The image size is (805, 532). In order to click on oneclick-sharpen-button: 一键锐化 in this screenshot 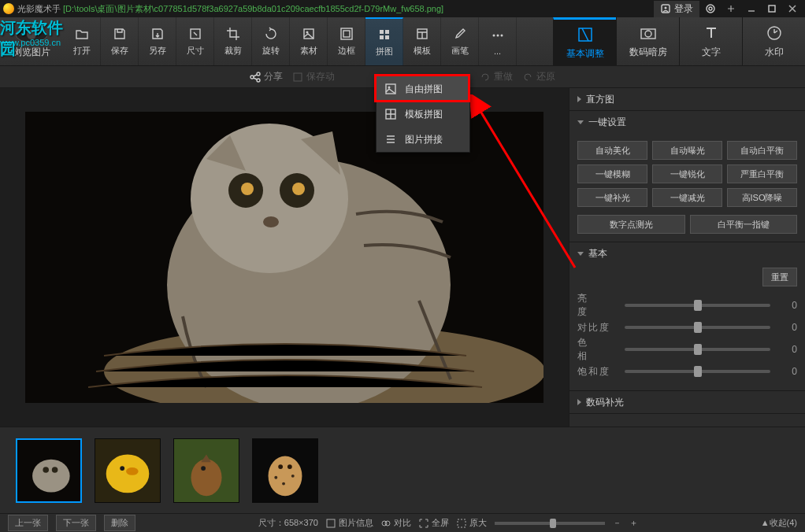, I will do `click(687, 174)`.